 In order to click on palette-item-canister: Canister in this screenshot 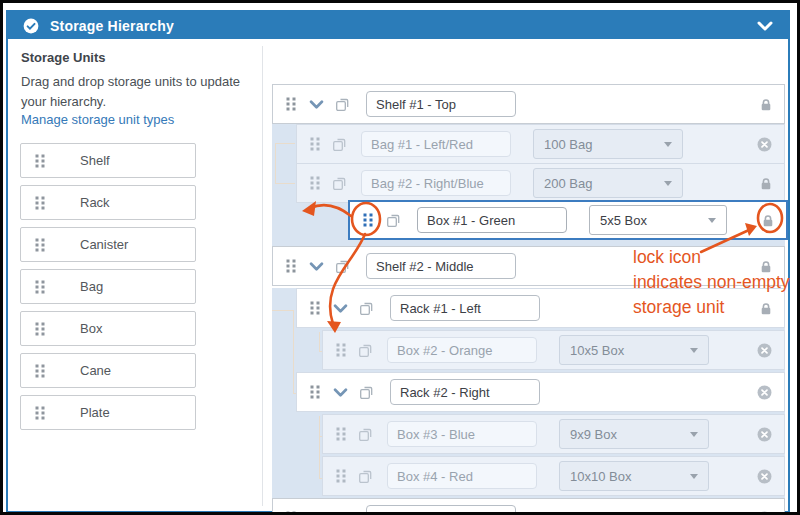, I will do `click(108, 244)`.